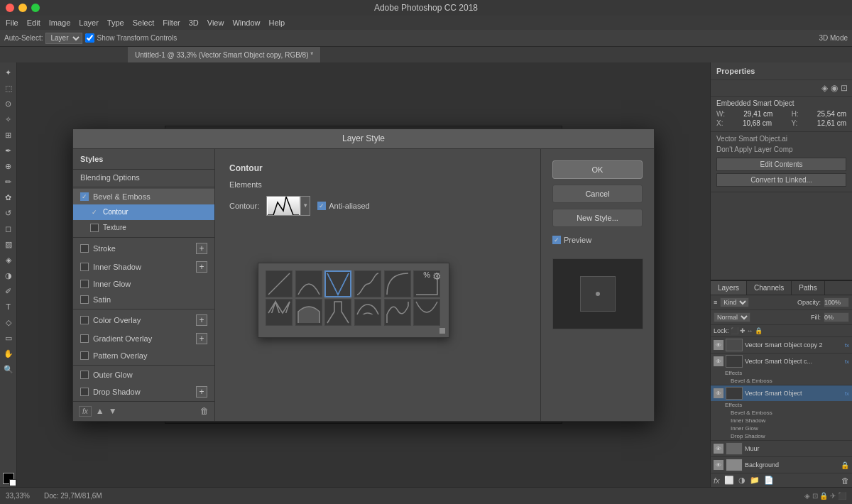  Describe the element at coordinates (34, 23) in the screenshot. I see `menu-edit: Edit` at that location.